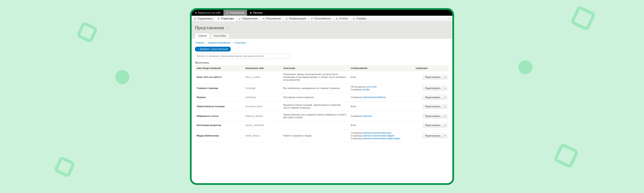  What do you see at coordinates (408, 18) in the screenshot?
I see `adminbar-spacer` at bounding box center [408, 18].